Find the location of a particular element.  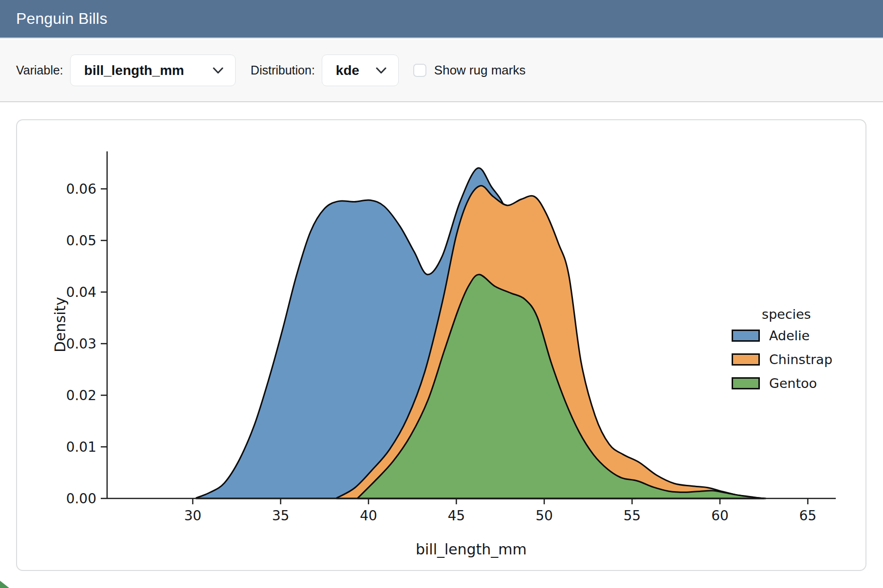

partial-chart-corner-peek is located at coordinates (5, 584).